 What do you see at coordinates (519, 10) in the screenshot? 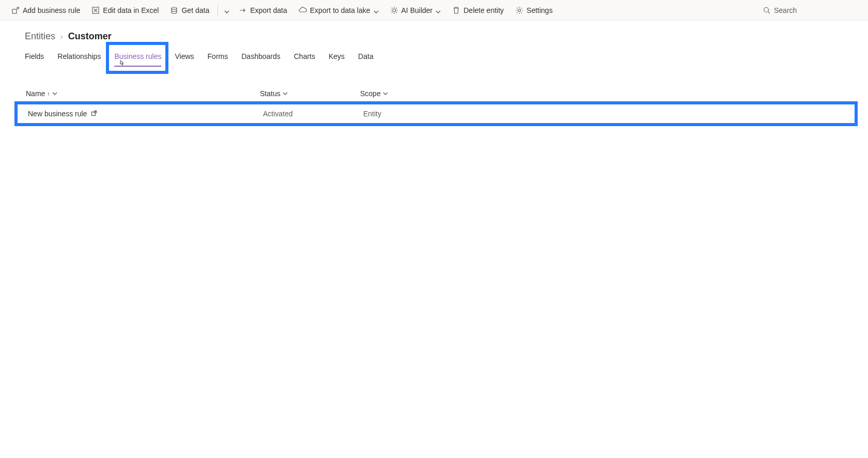
I see `gear-icon` at bounding box center [519, 10].